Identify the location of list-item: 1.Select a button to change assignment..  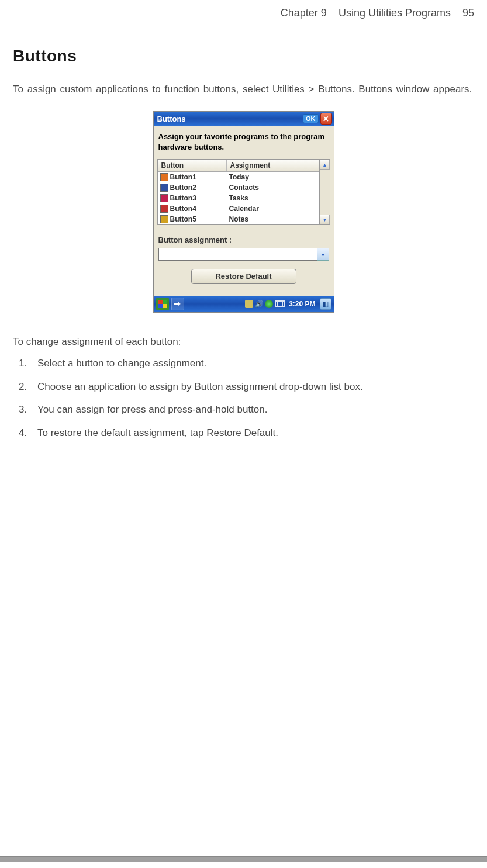
(256, 364).